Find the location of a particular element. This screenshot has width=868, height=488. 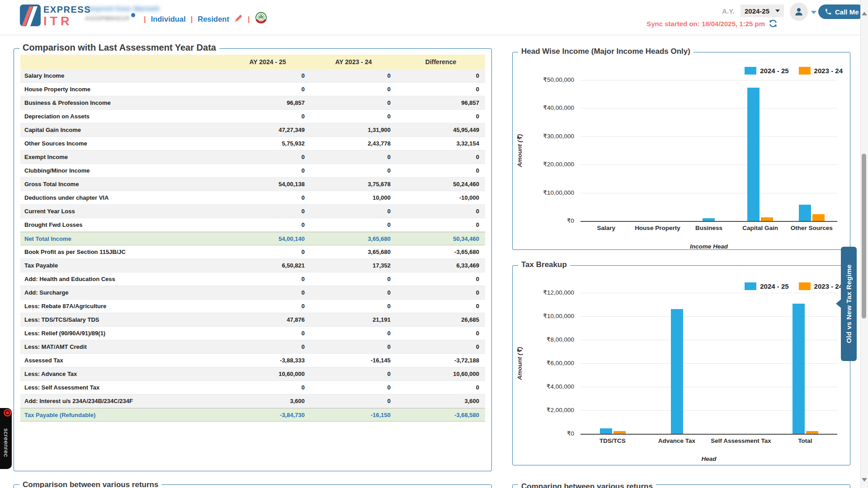

row-label: Current Year Loss is located at coordinates (123, 211).